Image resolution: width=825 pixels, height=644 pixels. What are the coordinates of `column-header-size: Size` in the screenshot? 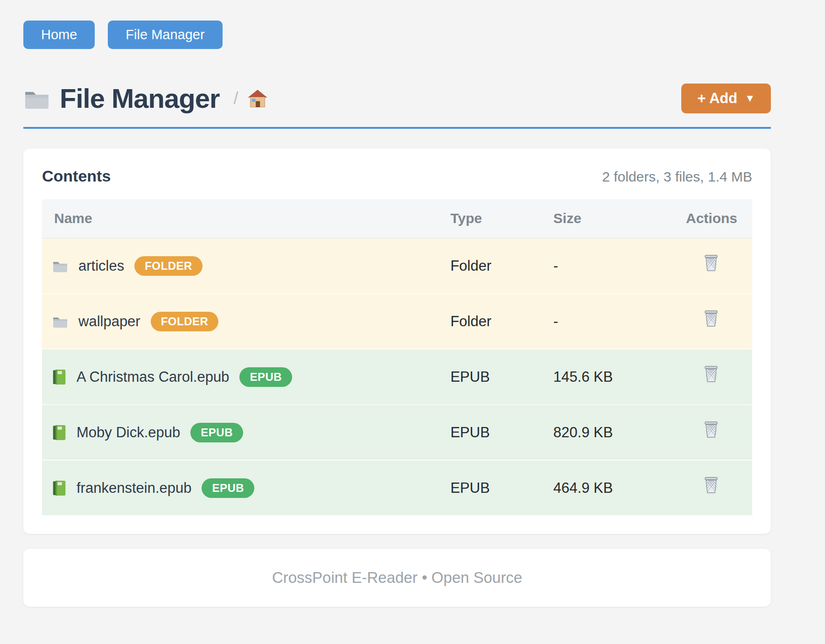 It's located at (612, 218).